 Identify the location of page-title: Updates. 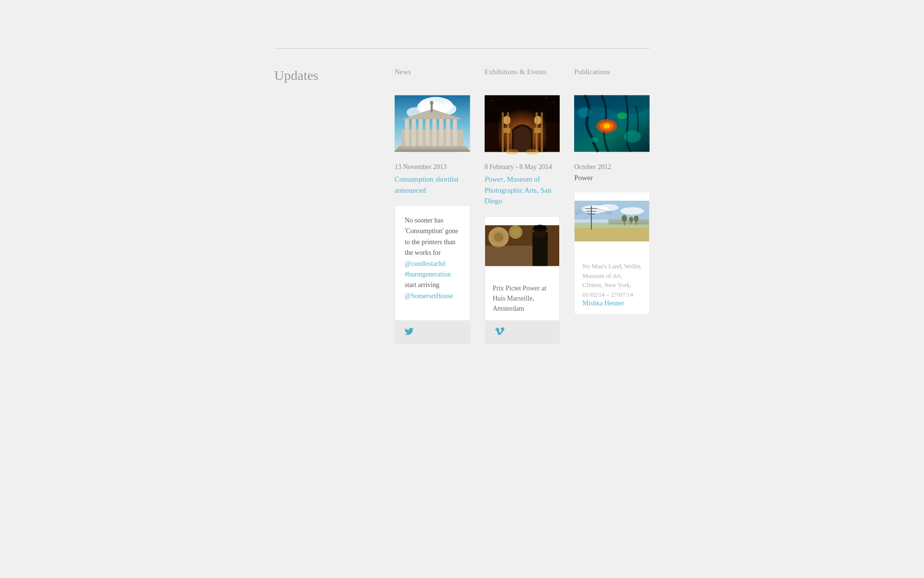
(334, 76).